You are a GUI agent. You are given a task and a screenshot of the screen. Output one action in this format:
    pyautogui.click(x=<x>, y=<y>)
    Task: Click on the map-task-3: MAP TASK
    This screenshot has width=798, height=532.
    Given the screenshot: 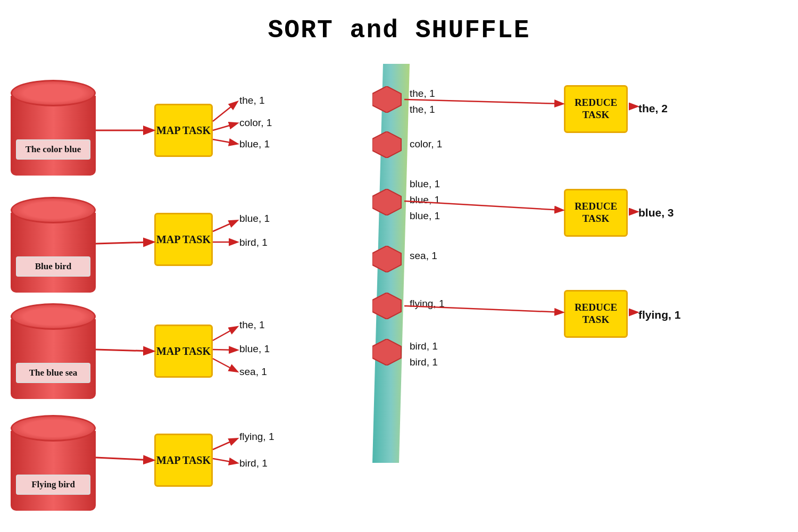 What is the action you would take?
    pyautogui.click(x=184, y=351)
    